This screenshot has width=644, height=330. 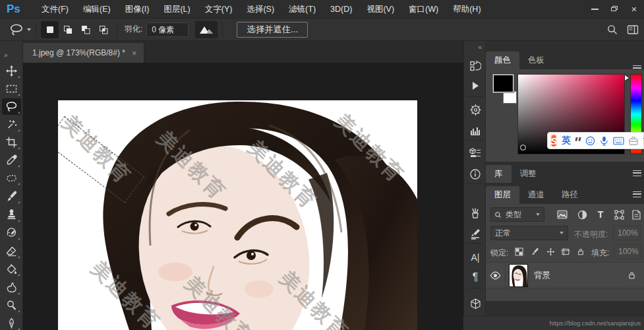 I want to click on tool-paint-bucket, so click(x=12, y=269).